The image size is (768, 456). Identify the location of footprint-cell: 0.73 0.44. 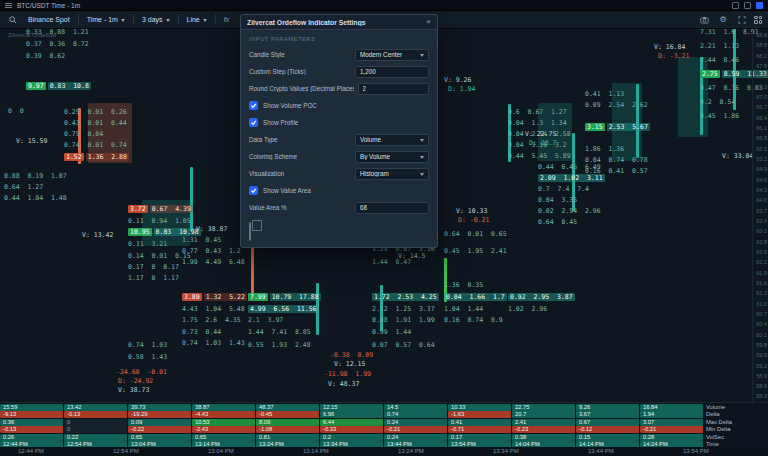
(202, 332).